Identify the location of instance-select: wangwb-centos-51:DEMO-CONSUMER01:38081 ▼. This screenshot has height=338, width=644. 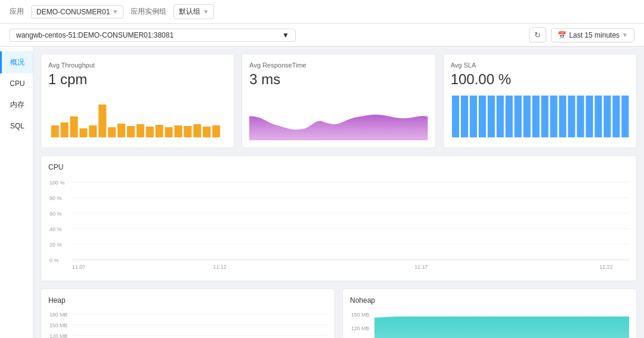
(153, 35).